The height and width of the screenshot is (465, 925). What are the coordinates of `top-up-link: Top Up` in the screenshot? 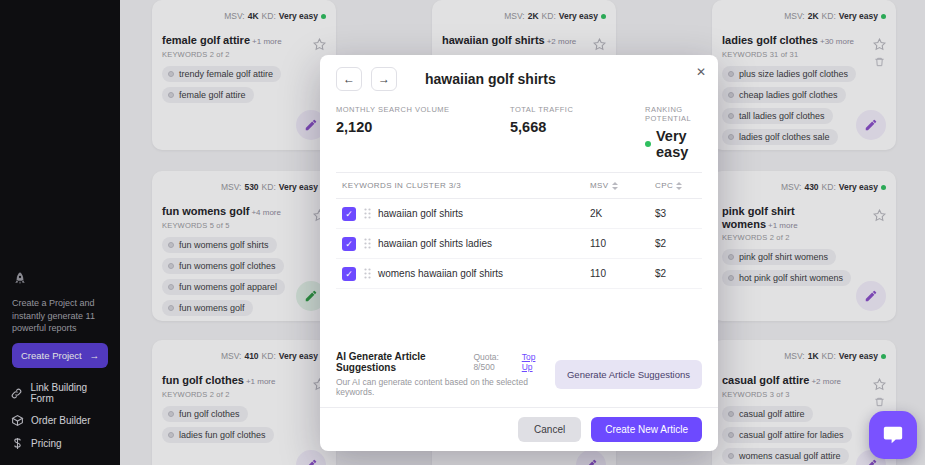 It's located at (534, 362).